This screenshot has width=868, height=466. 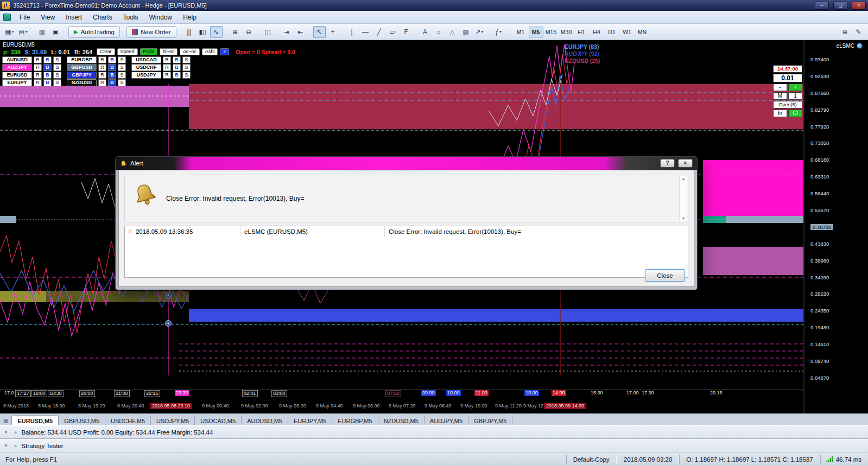 What do you see at coordinates (612, 32) in the screenshot?
I see `timeframe-button: D1` at bounding box center [612, 32].